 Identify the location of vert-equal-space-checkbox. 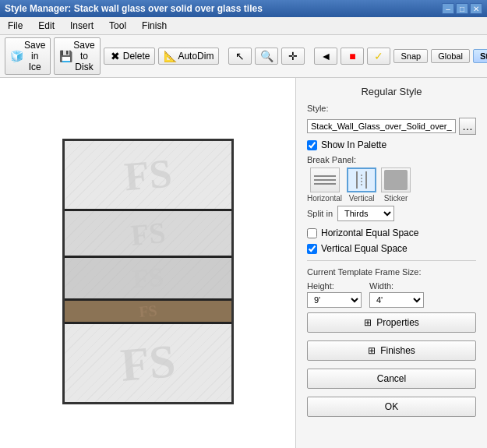
(312, 249).